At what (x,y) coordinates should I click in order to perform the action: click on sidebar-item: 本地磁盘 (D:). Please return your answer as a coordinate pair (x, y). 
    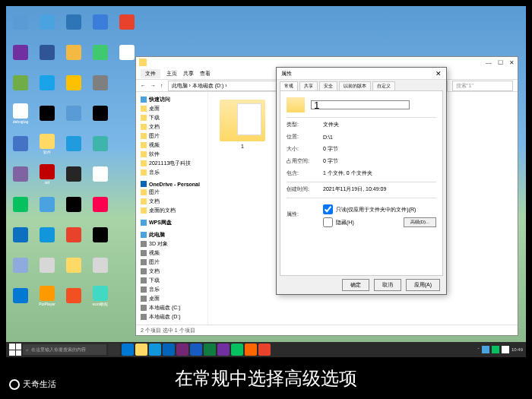
    Looking at the image, I should click on (172, 317).